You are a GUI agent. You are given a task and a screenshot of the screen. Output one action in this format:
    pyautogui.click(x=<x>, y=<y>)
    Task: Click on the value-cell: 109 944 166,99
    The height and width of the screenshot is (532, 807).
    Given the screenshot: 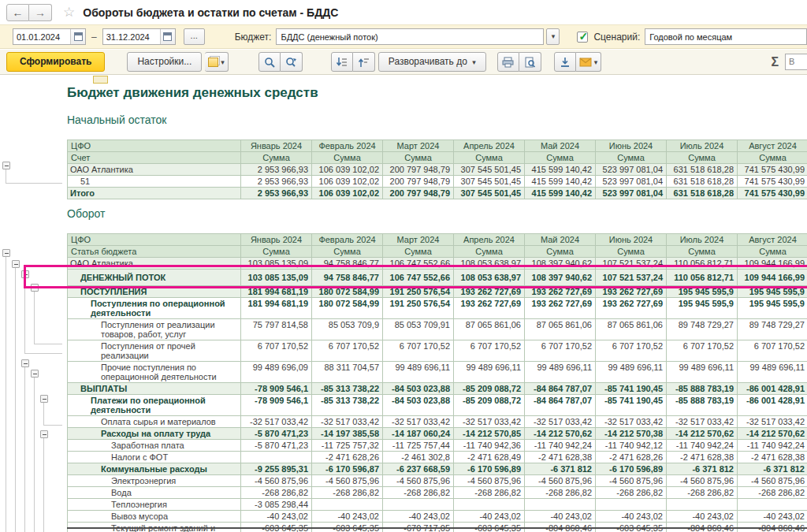 What is the action you would take?
    pyautogui.click(x=772, y=263)
    